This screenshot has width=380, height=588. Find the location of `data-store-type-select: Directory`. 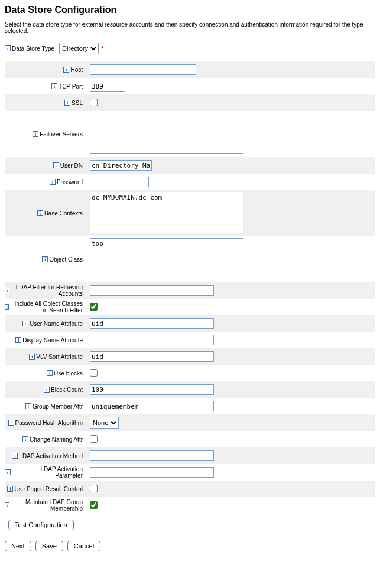

data-store-type-select: Directory is located at coordinates (79, 48).